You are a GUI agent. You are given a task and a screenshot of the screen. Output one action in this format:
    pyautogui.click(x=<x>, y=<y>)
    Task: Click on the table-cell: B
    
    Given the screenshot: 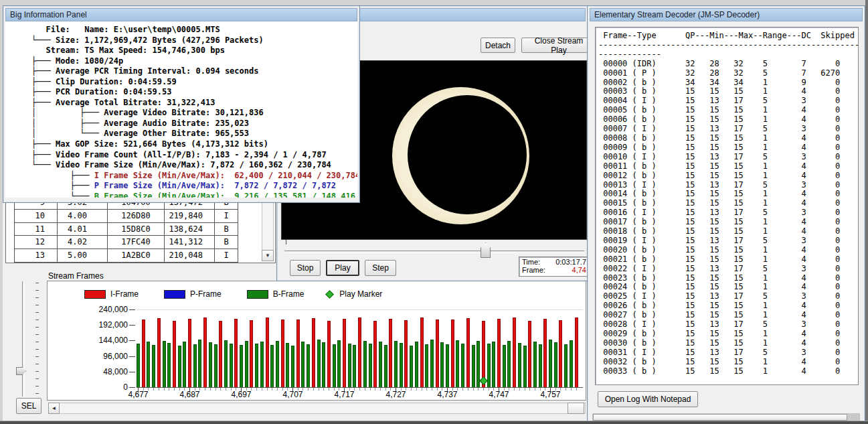 What is the action you would take?
    pyautogui.click(x=226, y=230)
    